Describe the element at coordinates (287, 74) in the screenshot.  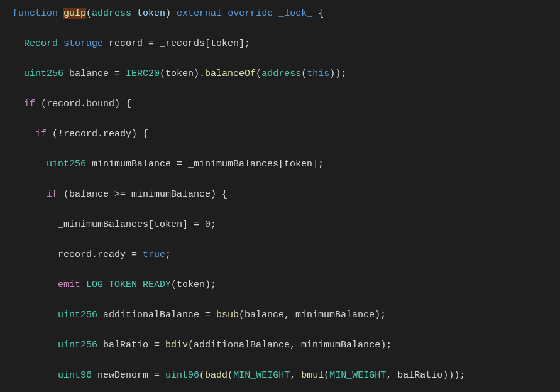
I see `code-line: uint256 balance = IERC20(token).balanceO…` at that location.